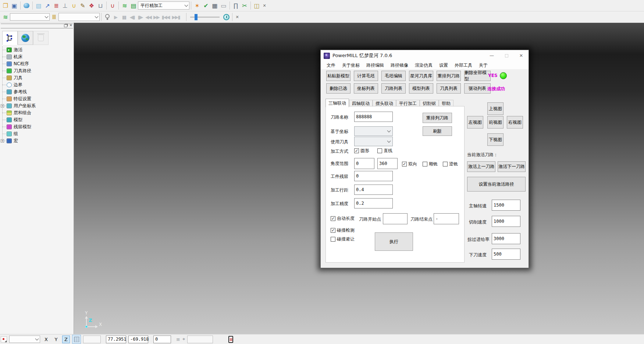  I want to click on mode-line-checkbox: 直线, so click(385, 151).